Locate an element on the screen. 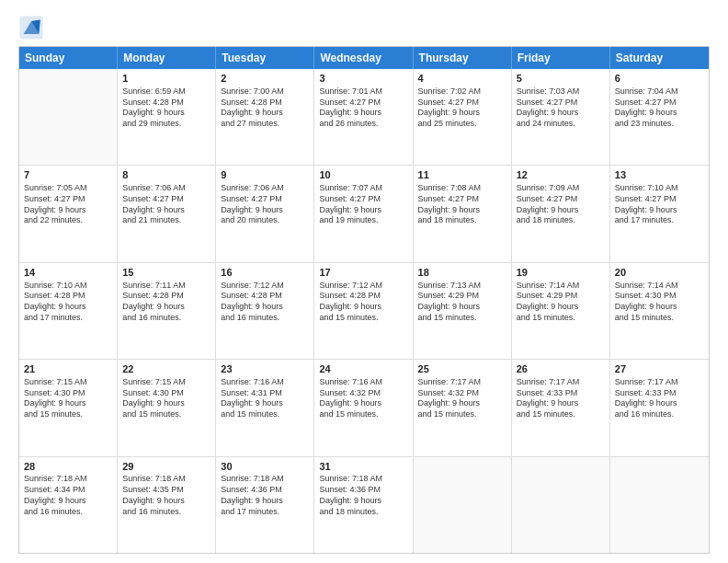 The height and width of the screenshot is (563, 728). day-number: 9 is located at coordinates (265, 175).